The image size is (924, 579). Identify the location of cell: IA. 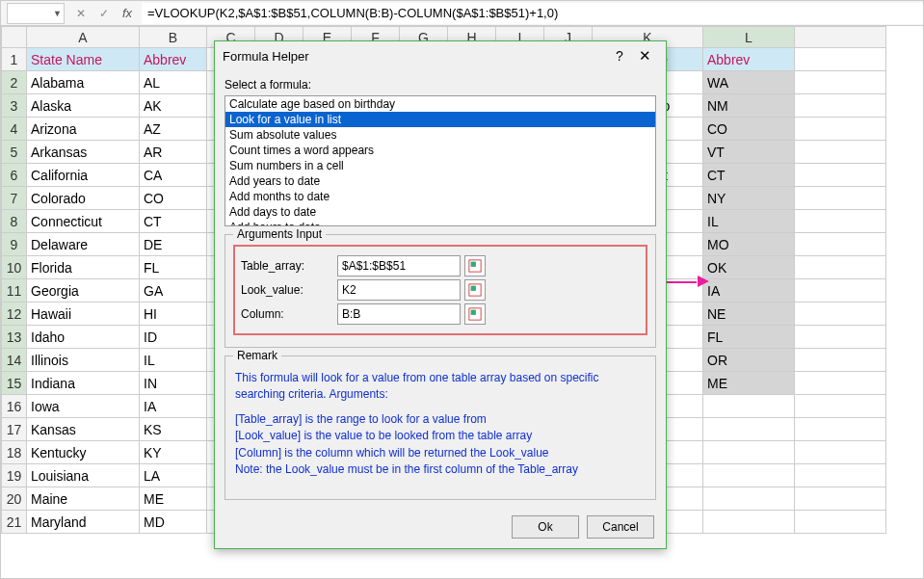
(750, 291).